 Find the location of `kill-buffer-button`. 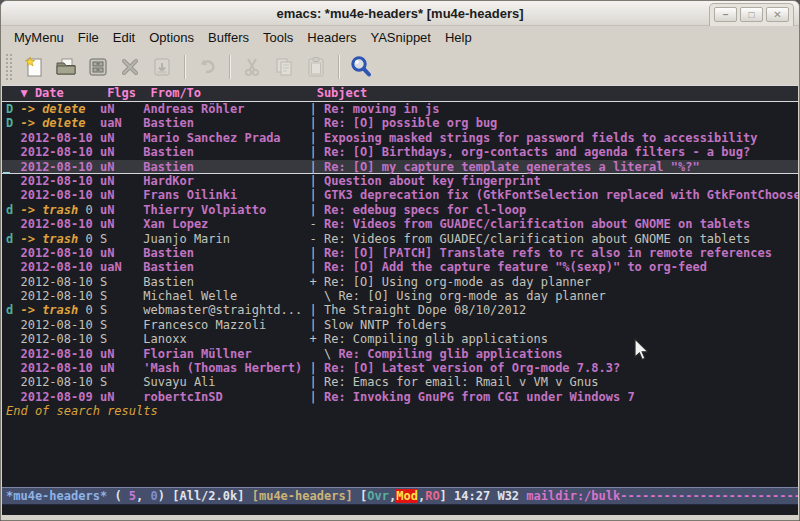

kill-buffer-button is located at coordinates (130, 67).